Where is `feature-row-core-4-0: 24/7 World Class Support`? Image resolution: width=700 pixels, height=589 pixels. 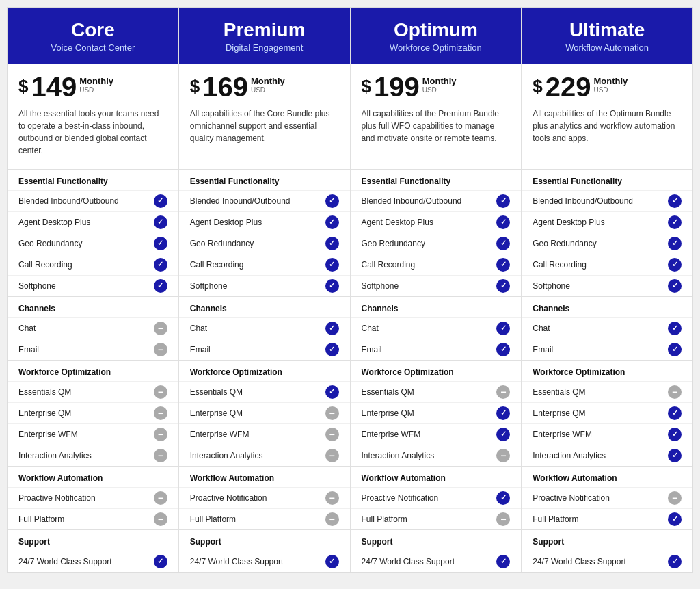
feature-row-core-4-0: 24/7 World Class Support is located at coordinates (93, 561).